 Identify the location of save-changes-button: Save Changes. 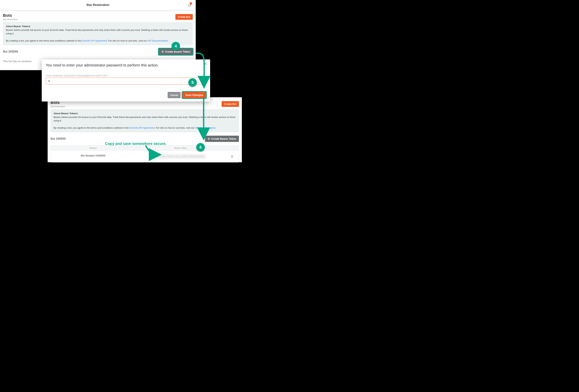
(194, 95).